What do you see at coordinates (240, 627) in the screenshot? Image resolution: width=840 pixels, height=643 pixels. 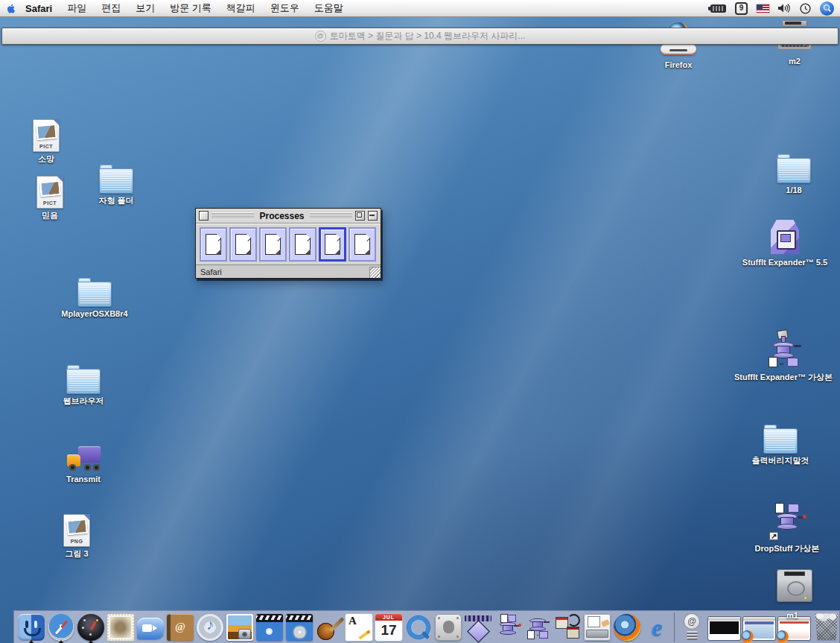 I see `dock-iphoto-icon` at bounding box center [240, 627].